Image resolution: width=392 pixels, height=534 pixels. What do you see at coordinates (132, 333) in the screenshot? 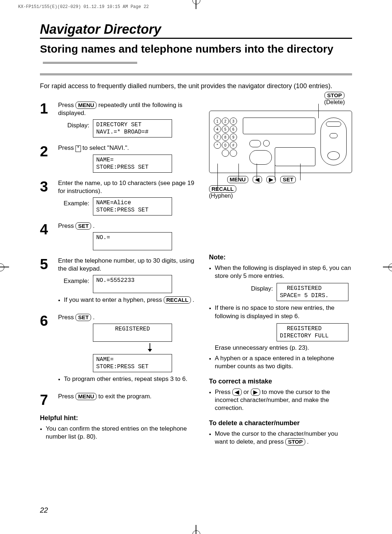
I see `lcd-display: REGISTERED` at bounding box center [132, 333].